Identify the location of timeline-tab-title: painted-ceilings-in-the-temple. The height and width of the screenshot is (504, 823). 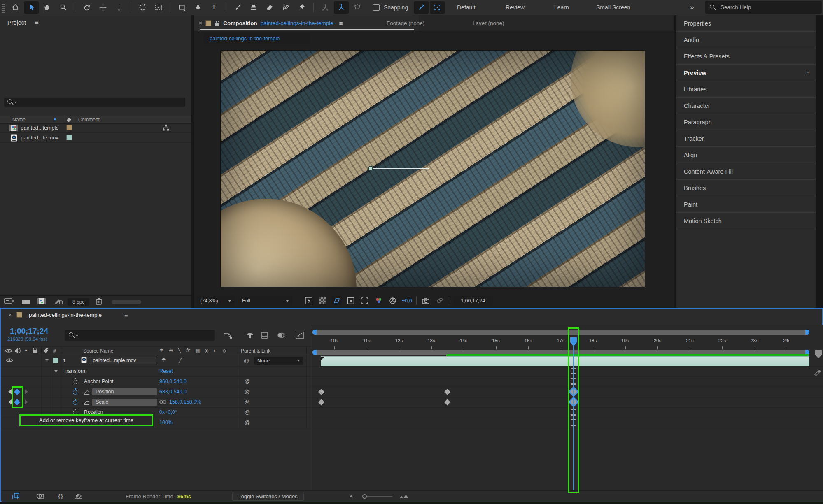
(65, 315).